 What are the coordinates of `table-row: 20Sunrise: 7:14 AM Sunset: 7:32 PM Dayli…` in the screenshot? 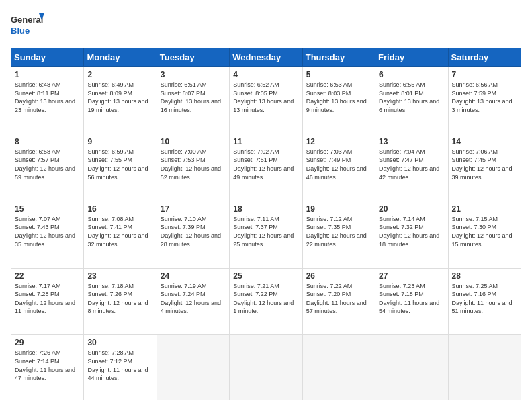 It's located at (412, 234).